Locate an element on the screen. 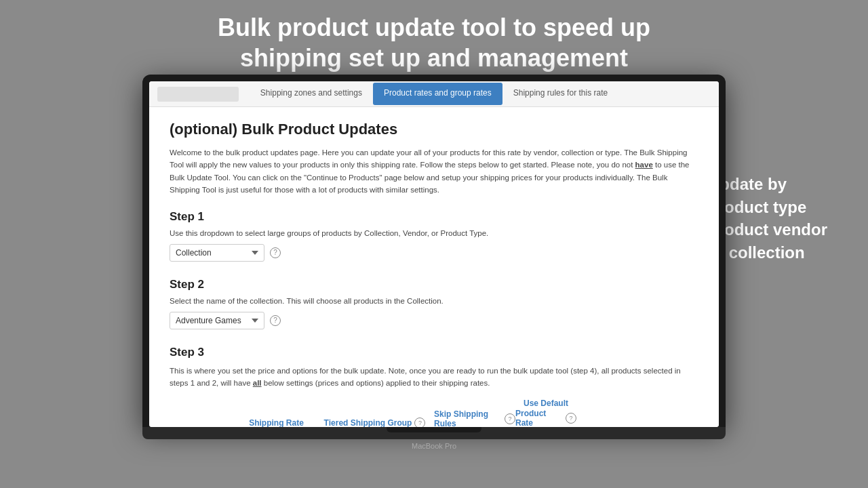 Image resolution: width=868 pixels, height=488 pixels. header-skip-rules: Skip Shipping Rules ? is located at coordinates (475, 418).